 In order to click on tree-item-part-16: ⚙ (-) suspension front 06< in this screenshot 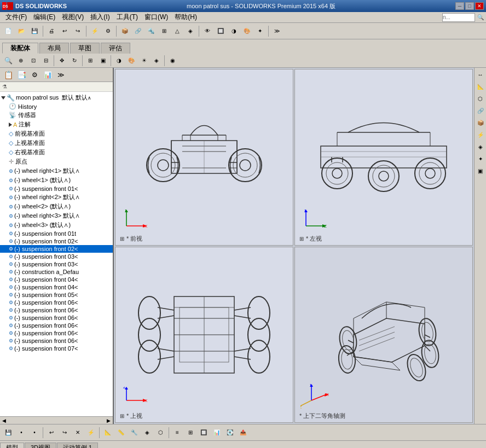, I will do `click(56, 302)`.